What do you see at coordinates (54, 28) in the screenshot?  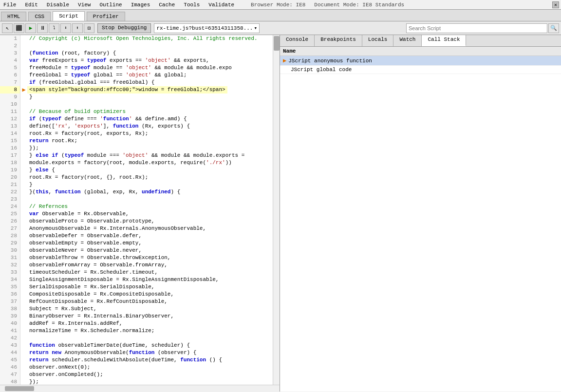 I see `step-over: ⤵` at bounding box center [54, 28].